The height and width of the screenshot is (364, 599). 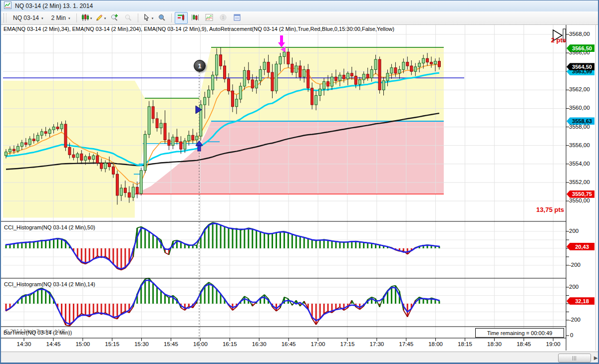 I want to click on data-box-button, so click(x=162, y=18).